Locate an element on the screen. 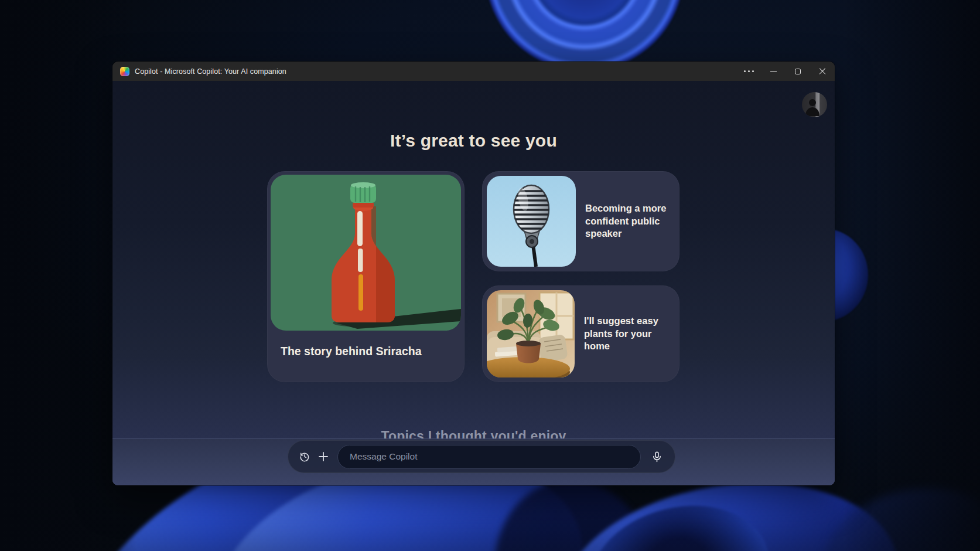 This screenshot has height=551, width=980. composer-dock is located at coordinates (473, 462).